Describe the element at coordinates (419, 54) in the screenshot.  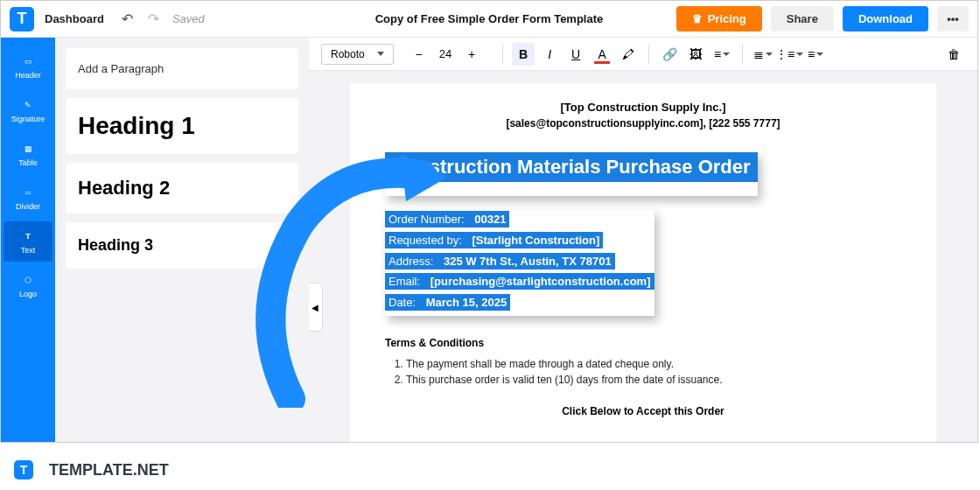
I see `decrease-font-button: −` at that location.